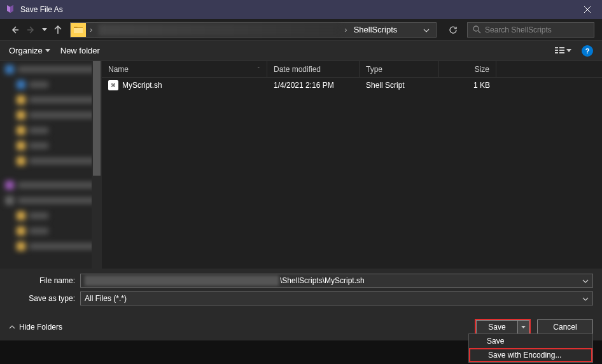 Image resolution: width=602 pixels, height=364 pixels. What do you see at coordinates (80, 51) in the screenshot?
I see `new-folder-button: New folder` at bounding box center [80, 51].